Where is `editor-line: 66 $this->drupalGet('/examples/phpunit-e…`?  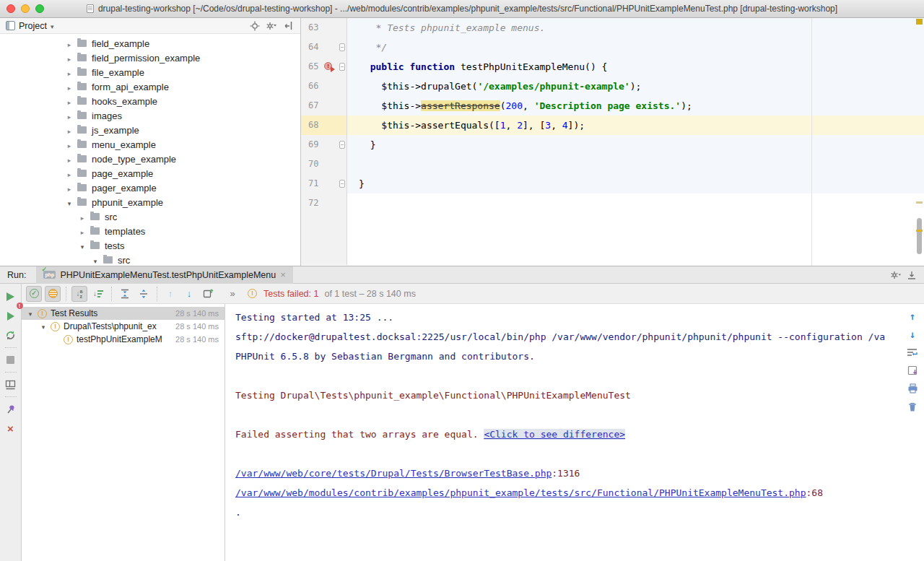
editor-line: 66 $this->drupalGet('/examples/phpunit-e… is located at coordinates (612, 87).